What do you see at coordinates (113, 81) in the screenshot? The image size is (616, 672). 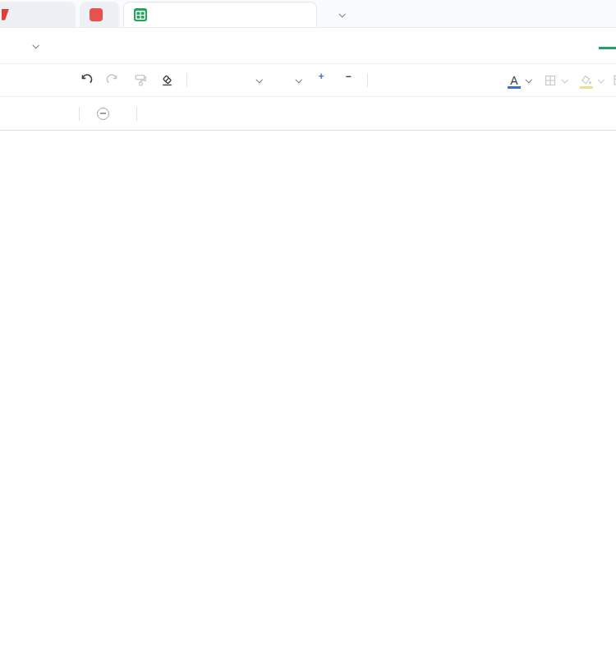 I see `redo-icon` at bounding box center [113, 81].